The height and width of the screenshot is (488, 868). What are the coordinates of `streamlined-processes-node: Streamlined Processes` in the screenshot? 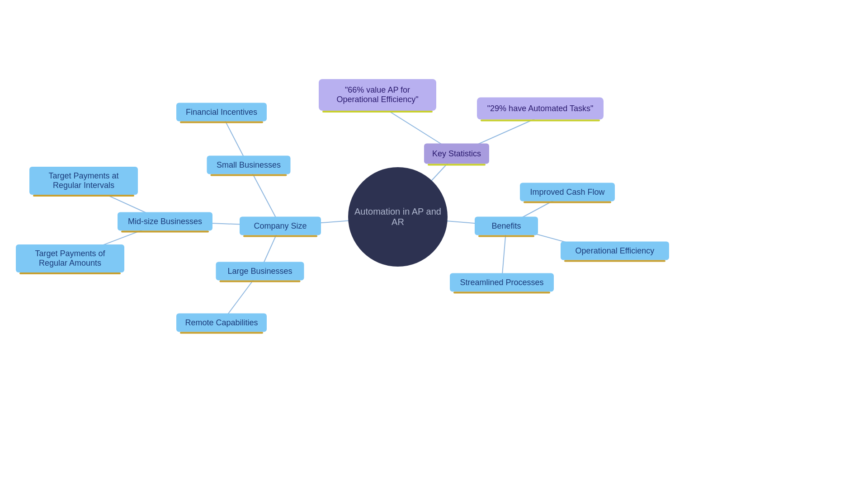 It's located at (502, 283).